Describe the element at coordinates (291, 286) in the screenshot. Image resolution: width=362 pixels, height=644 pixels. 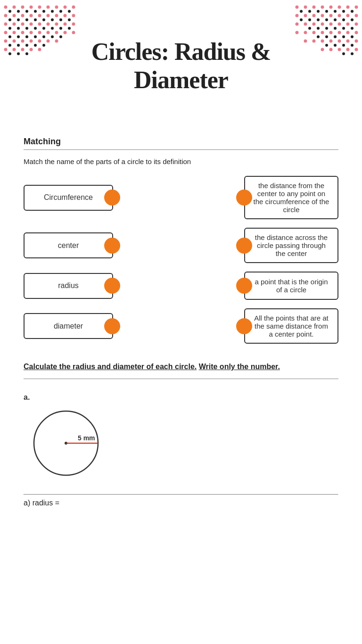
I see `def-center: a point that is the origin of a circle` at that location.